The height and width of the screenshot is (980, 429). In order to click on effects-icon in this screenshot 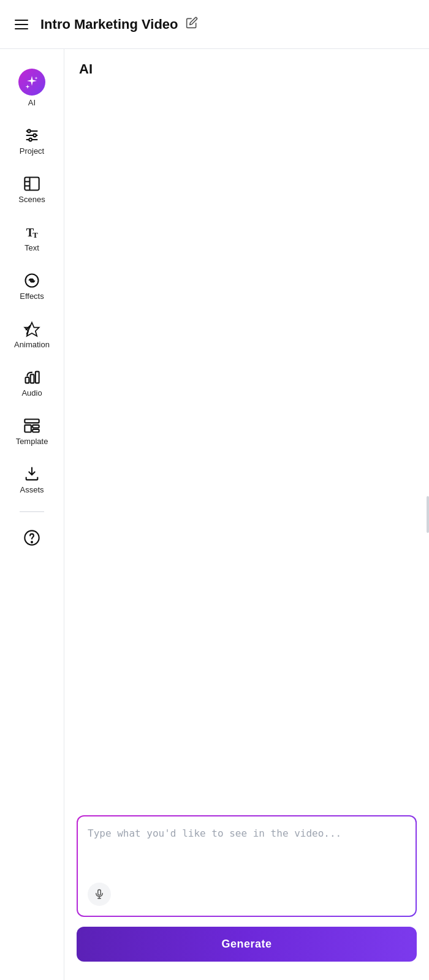, I will do `click(32, 281)`.